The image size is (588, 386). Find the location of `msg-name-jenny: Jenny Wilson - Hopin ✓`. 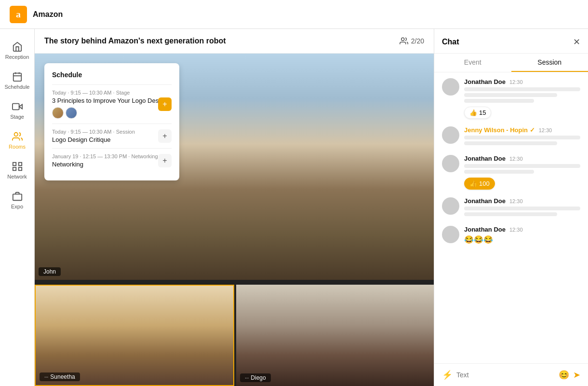

msg-name-jenny: Jenny Wilson - Hopin ✓ is located at coordinates (499, 130).